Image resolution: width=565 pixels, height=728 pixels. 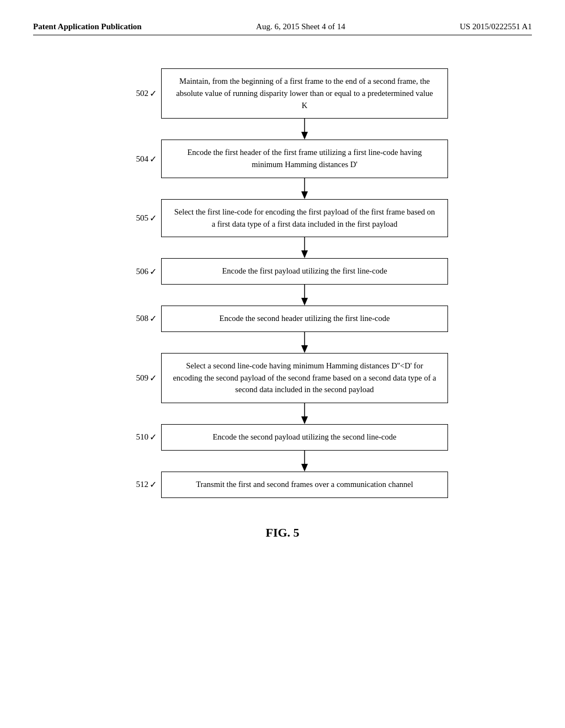 I want to click on flow-box: Encode the first header of the first fra…, so click(x=305, y=159).